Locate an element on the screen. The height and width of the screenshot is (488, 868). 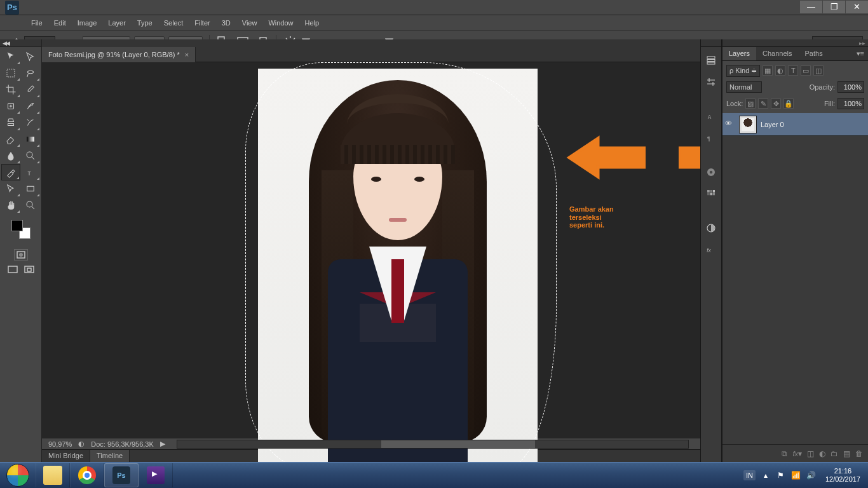
filter-shape-icon: ▭ is located at coordinates (806, 71).